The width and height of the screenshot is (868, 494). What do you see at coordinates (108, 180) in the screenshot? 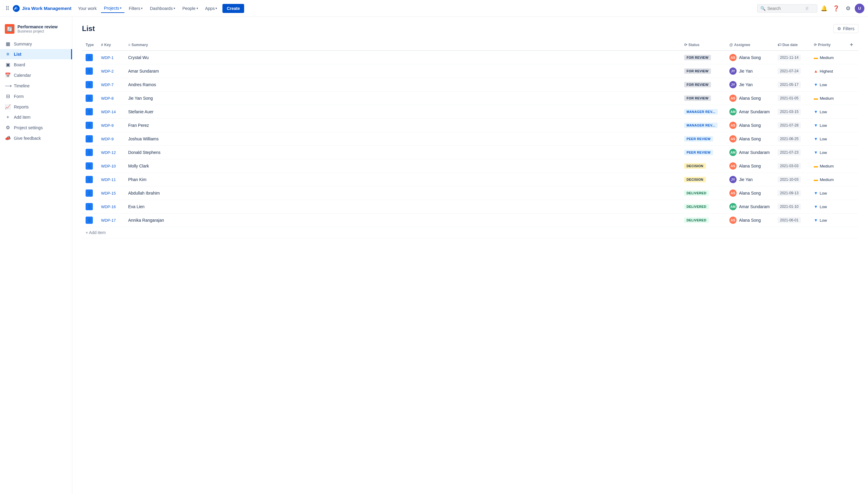
I see `key-link-9: WDP-11` at bounding box center [108, 180].